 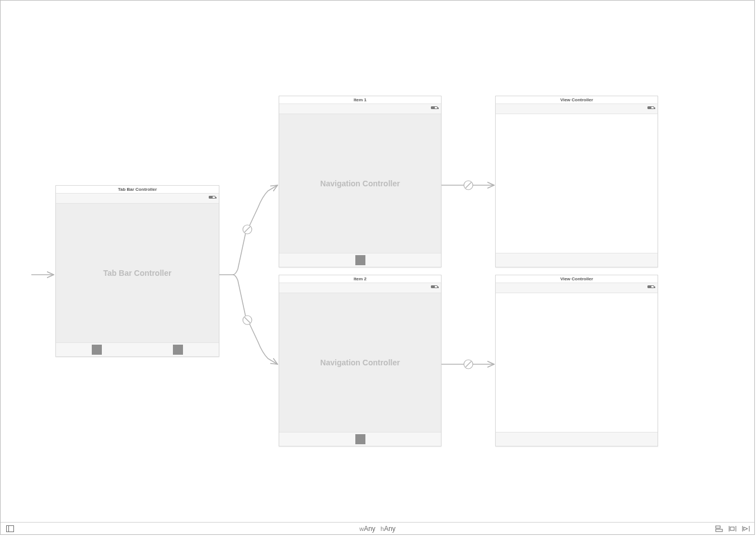 I want to click on scene-body: Tab Bar Controller, so click(x=138, y=273).